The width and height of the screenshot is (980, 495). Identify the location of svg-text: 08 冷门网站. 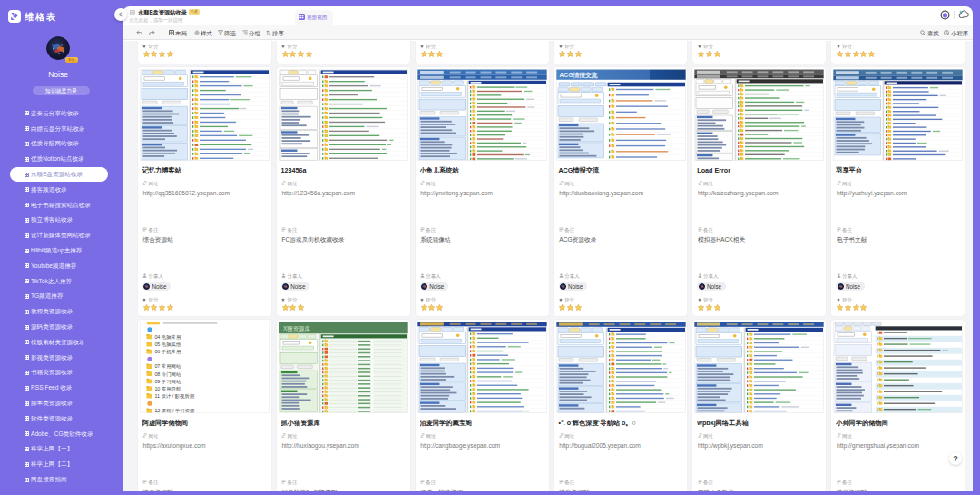
(168, 374).